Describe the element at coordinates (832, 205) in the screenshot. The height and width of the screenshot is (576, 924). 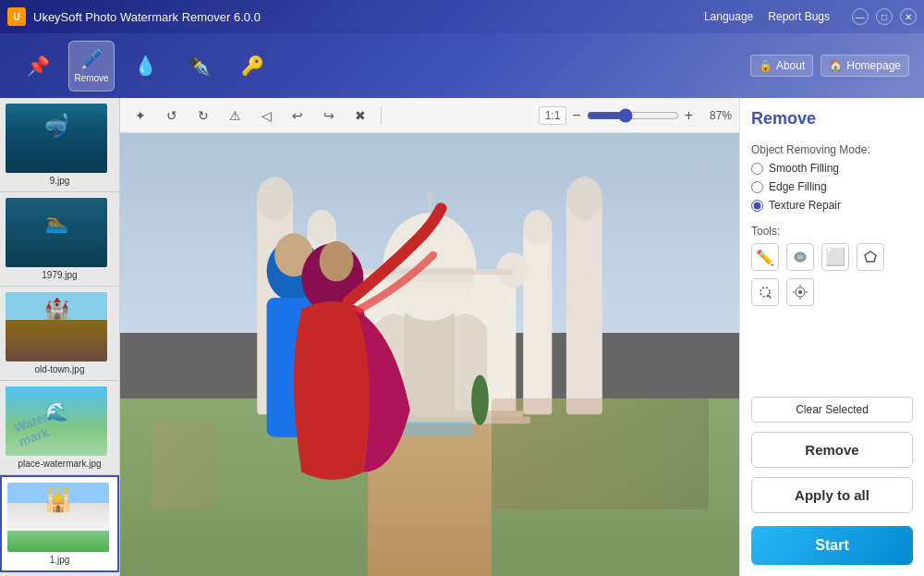
I see `texture-repair-option: Texture Repair` at that location.